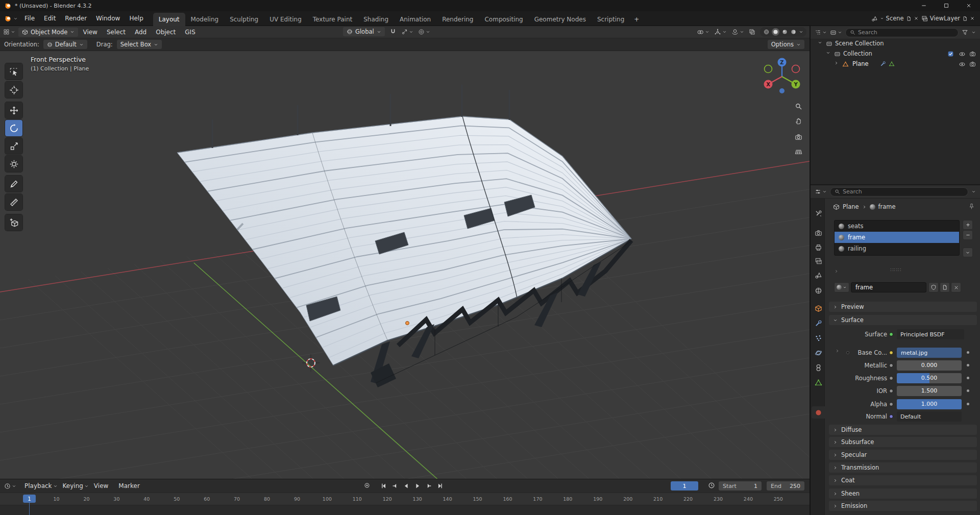 The height and width of the screenshot is (515, 980). I want to click on zoom-icon, so click(798, 106).